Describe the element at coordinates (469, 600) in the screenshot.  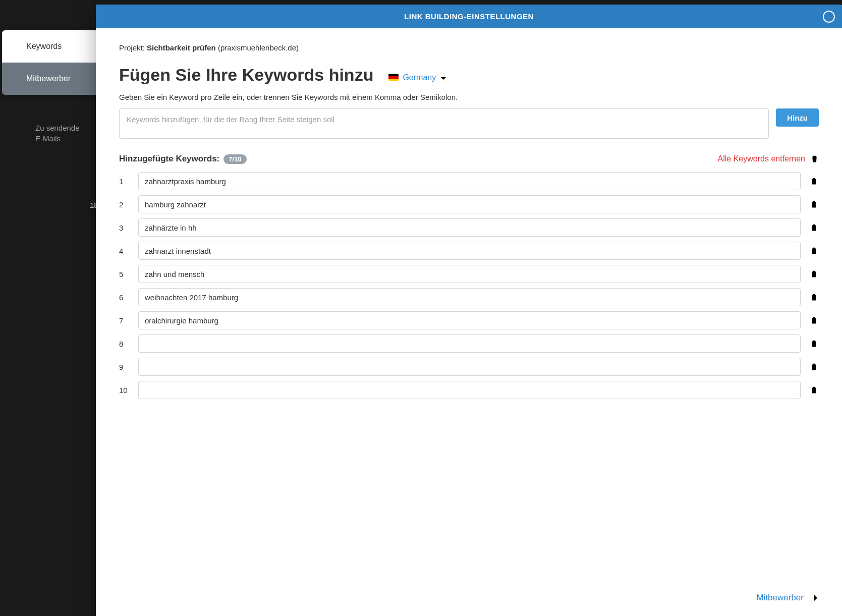
I see `modal-footer: Mitbewerber` at that location.